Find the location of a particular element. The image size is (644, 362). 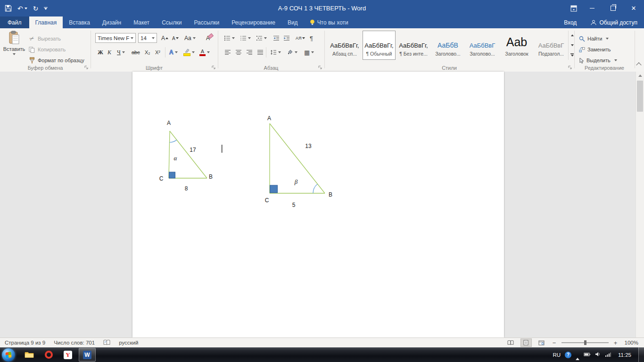

network-tray-icon is located at coordinates (608, 355).